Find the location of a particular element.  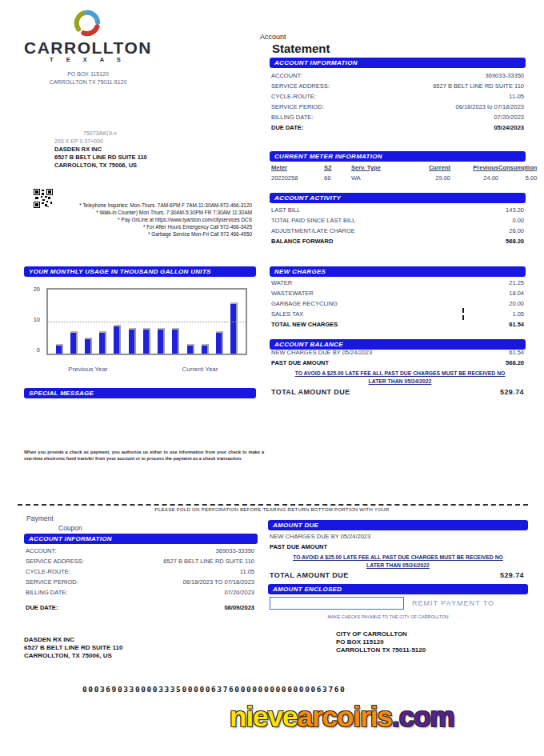

coupon-info-row: ACCOUNT:369033-33350 is located at coordinates (140, 550).